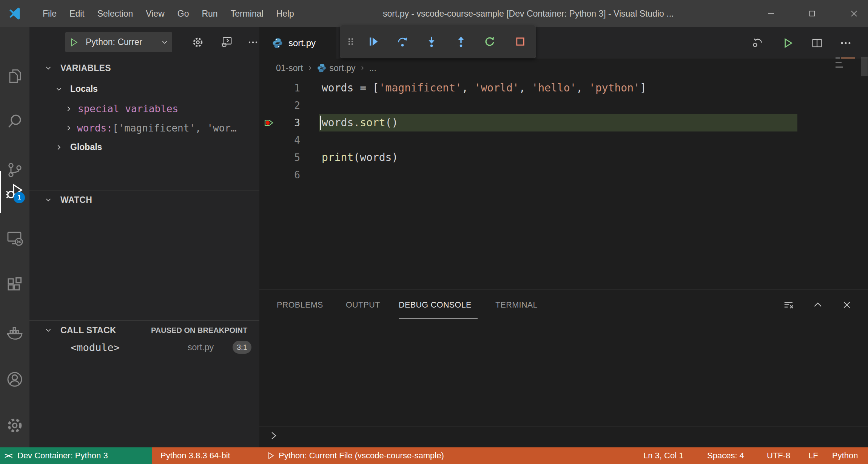  What do you see at coordinates (8, 456) in the screenshot?
I see `remote-icon: ><` at bounding box center [8, 456].